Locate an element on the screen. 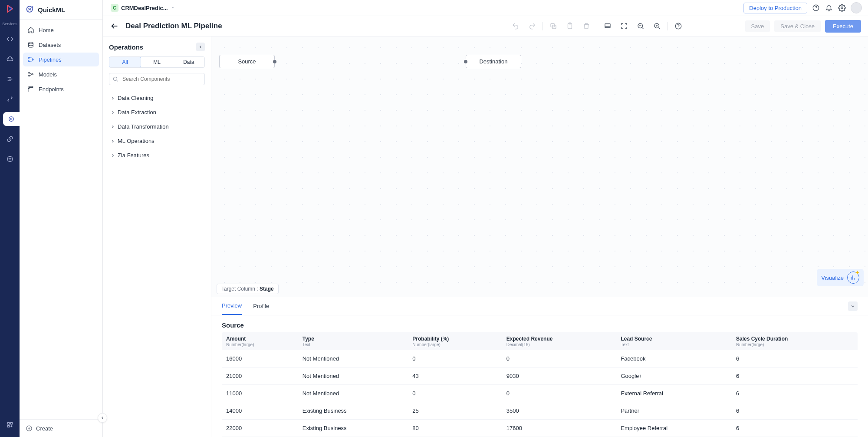 This screenshot has width=868, height=437. rail-item-zia is located at coordinates (10, 79).